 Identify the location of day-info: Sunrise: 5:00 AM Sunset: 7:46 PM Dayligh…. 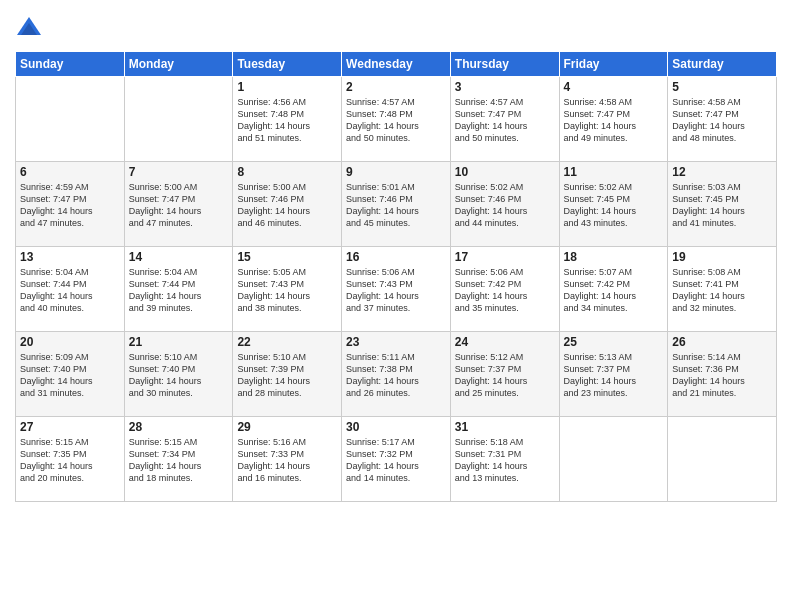
(287, 206).